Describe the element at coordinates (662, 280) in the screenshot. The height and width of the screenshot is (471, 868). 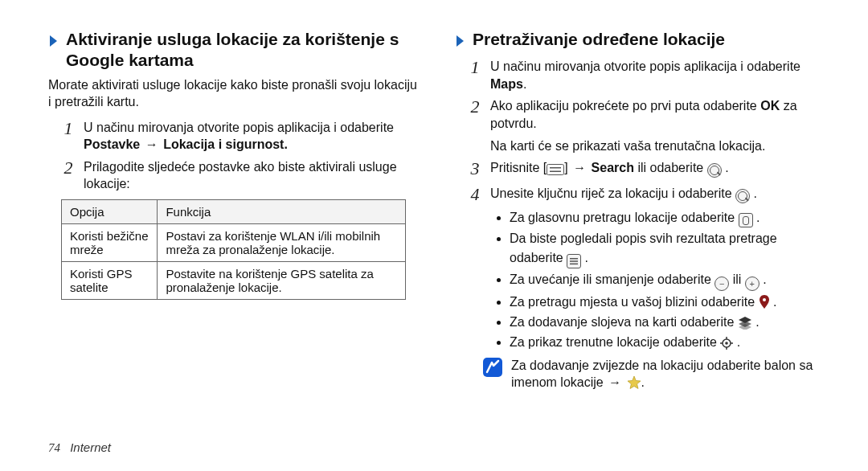
I see `bullet-list: Za glasovnu pretragu lokacije odaberite …` at that location.